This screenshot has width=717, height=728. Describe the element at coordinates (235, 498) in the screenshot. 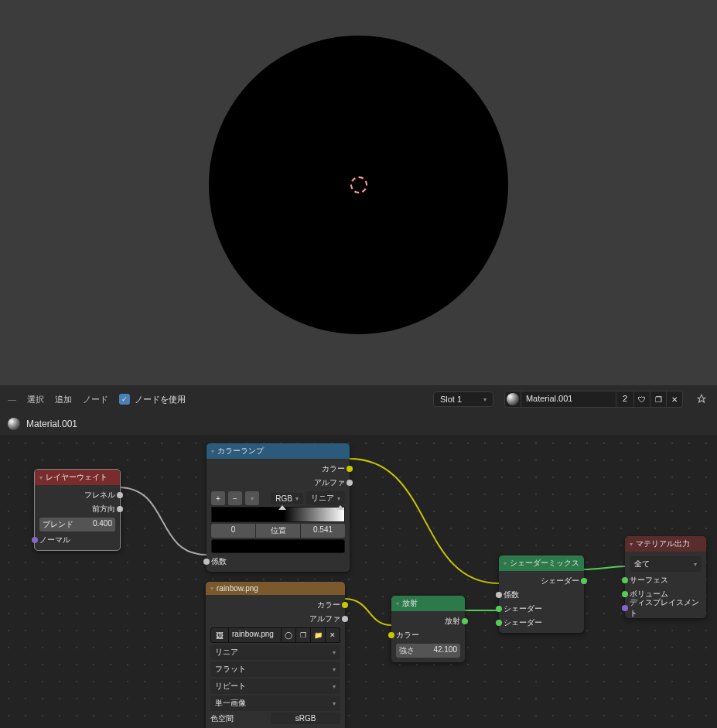

I see `remove-stop-button: −` at that location.